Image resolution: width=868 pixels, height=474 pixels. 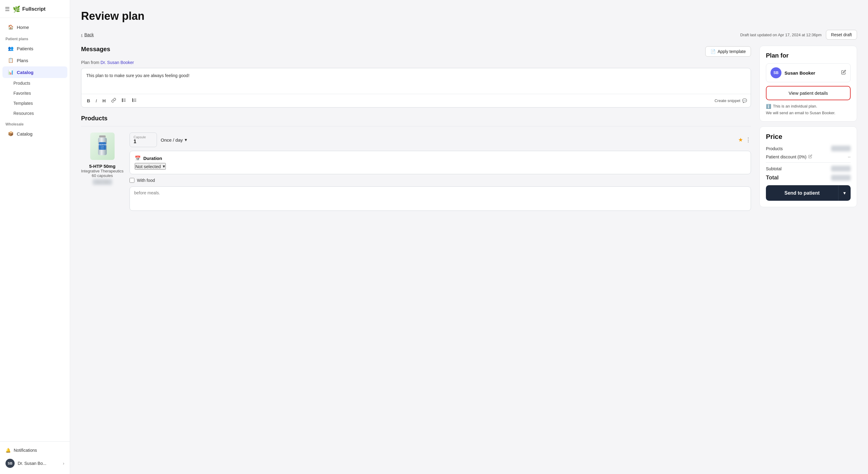 I want to click on price-discount-value: --, so click(x=849, y=157).